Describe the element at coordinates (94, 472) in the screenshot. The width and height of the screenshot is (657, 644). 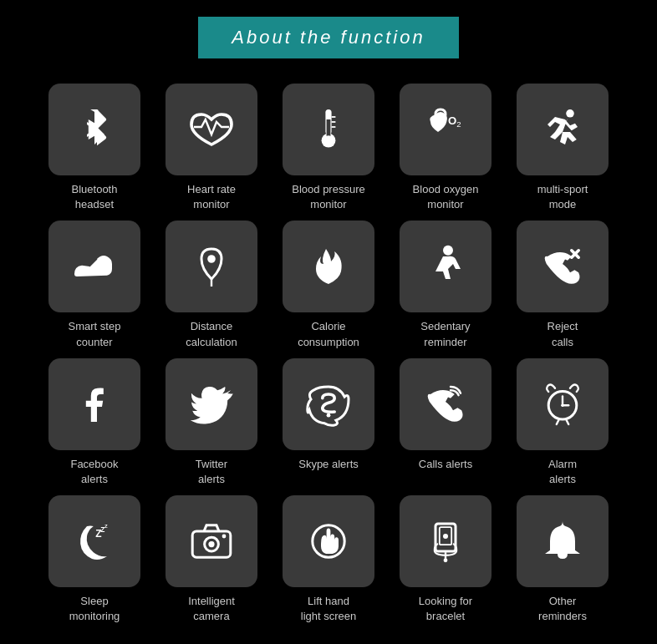
I see `feature-label-facebook-alerts: Facebook alerts` at that location.